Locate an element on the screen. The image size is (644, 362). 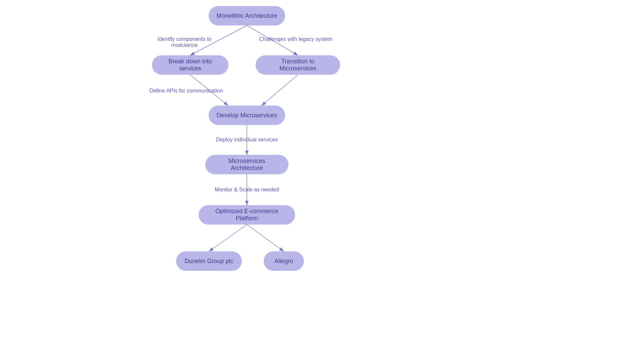
node-micro-arch: Microservices Architecture is located at coordinates (247, 165).